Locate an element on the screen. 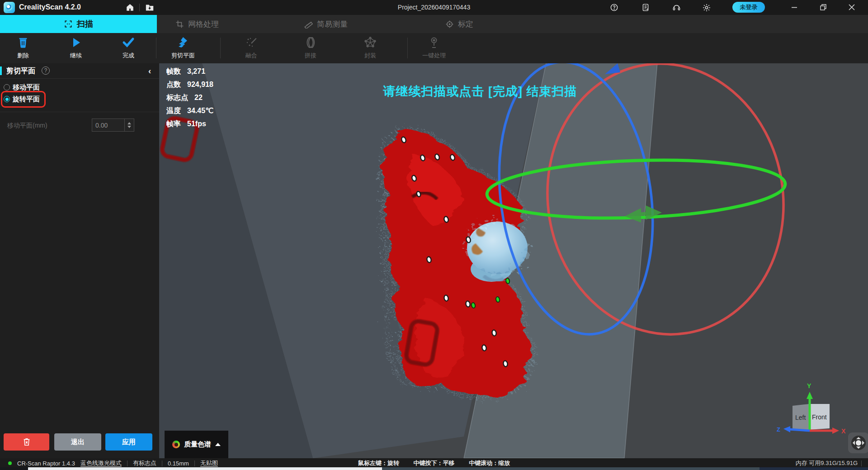 The height and width of the screenshot is (470, 868). axis-z-line is located at coordinates (799, 430).